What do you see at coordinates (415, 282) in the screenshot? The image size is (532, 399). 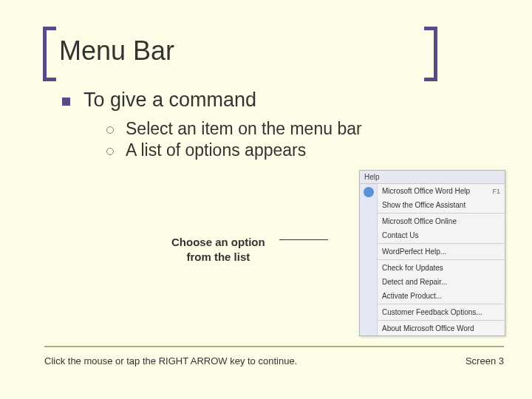 I see `menu-item-label: Detect and Repair...` at bounding box center [415, 282].